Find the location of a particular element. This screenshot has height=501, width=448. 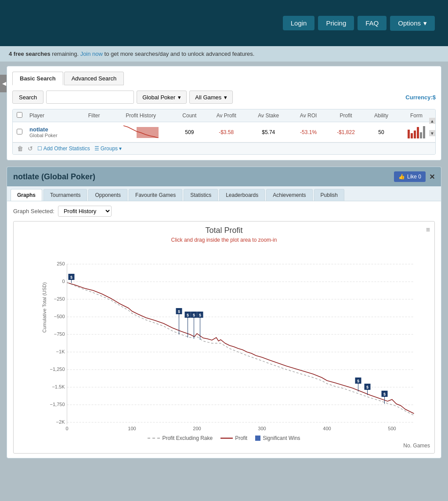

col-profit: Profit is located at coordinates (346, 116).